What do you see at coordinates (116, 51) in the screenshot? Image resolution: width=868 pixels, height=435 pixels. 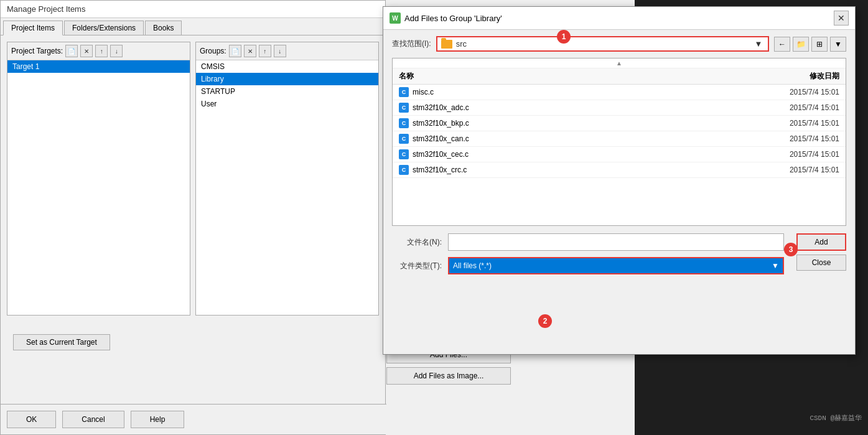 I see `down-target-btn: ↓` at bounding box center [116, 51].